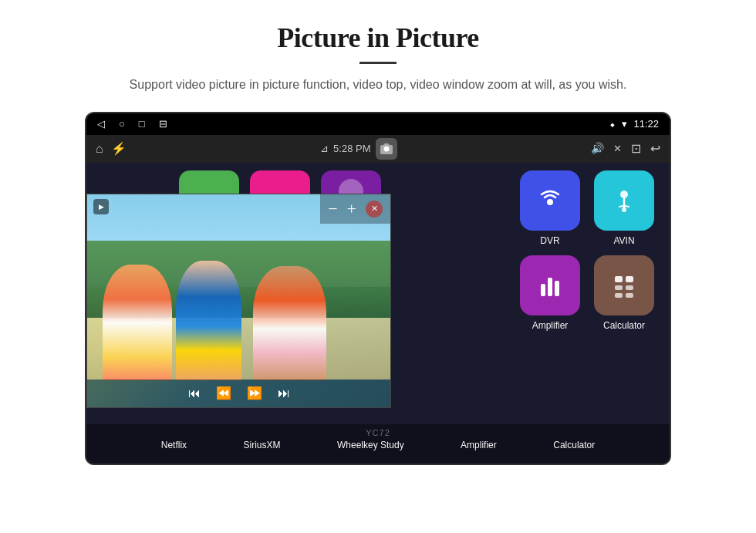  I want to click on siriusxm-label: SiriusXM, so click(262, 445).